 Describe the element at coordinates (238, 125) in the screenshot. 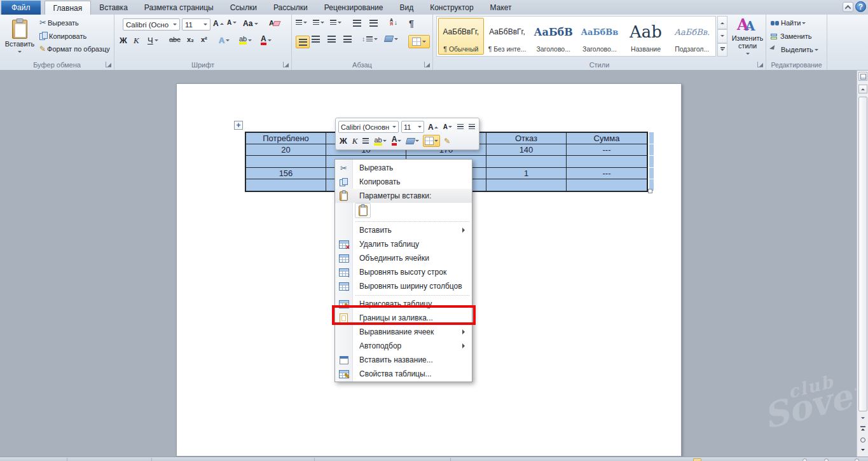

I see `table-move-handle: +` at that location.